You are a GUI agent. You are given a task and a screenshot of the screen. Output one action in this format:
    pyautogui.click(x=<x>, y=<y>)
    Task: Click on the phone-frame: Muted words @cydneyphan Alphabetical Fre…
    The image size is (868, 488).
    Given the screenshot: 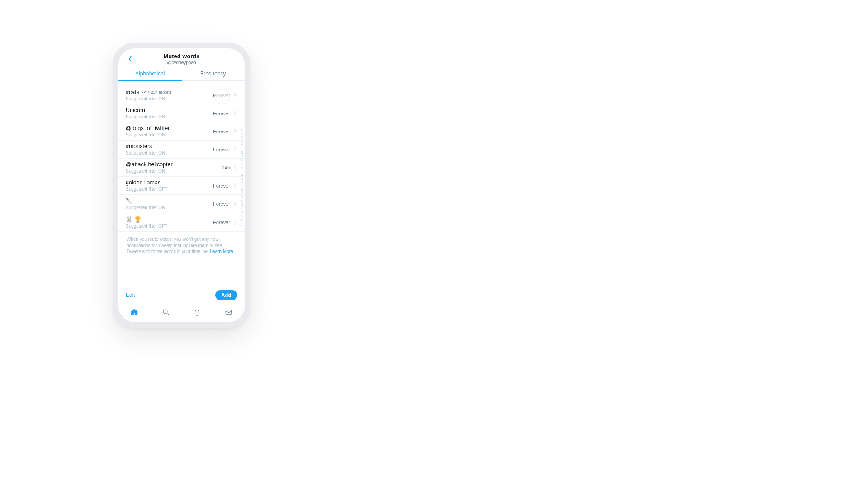 What is the action you would take?
    pyautogui.click(x=182, y=185)
    